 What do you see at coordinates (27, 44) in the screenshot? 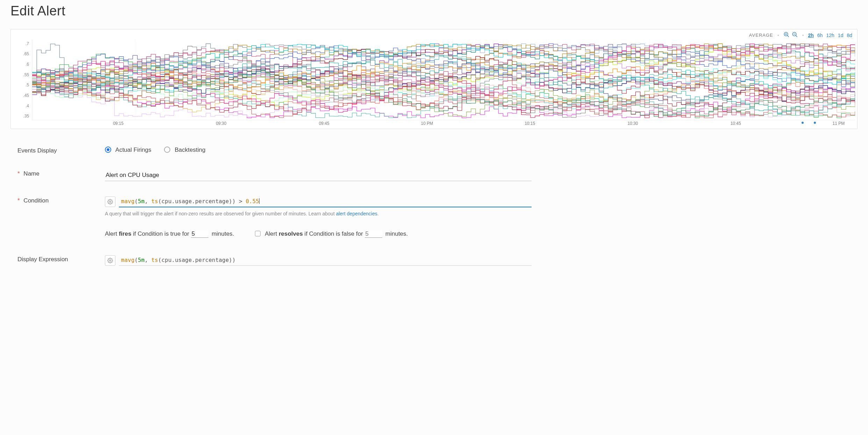
I see `y-tick-label: .7` at bounding box center [27, 44].